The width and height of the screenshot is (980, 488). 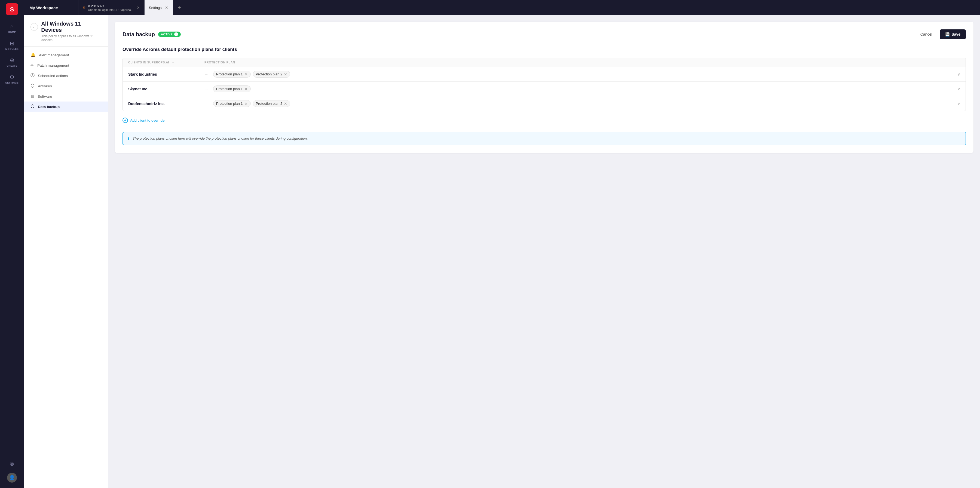 I want to click on client-name-stark: Stark Industries, so click(x=166, y=75).